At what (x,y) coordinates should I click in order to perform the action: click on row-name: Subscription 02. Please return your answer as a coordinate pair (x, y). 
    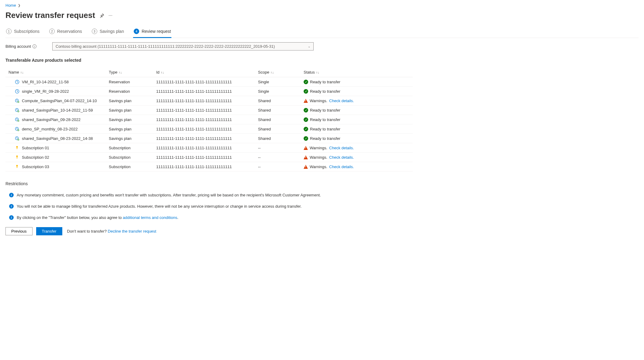
    Looking at the image, I should click on (36, 158).